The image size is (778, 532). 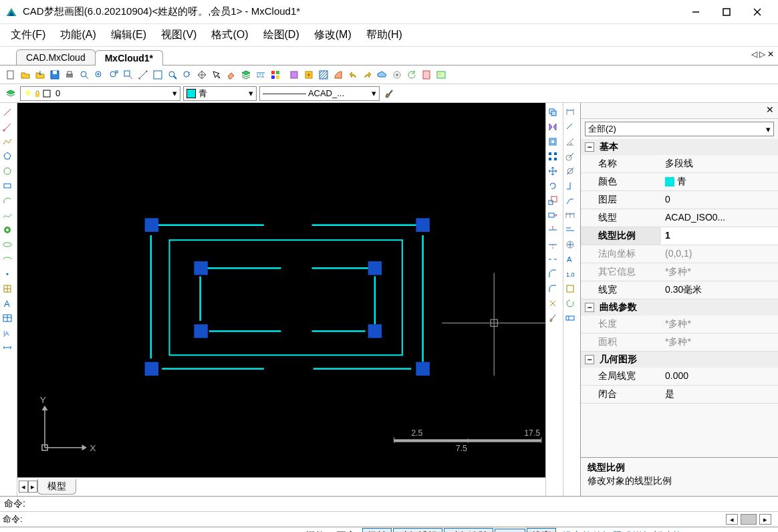 What do you see at coordinates (179, 35) in the screenshot?
I see `menu-view: 视图(V)` at bounding box center [179, 35].